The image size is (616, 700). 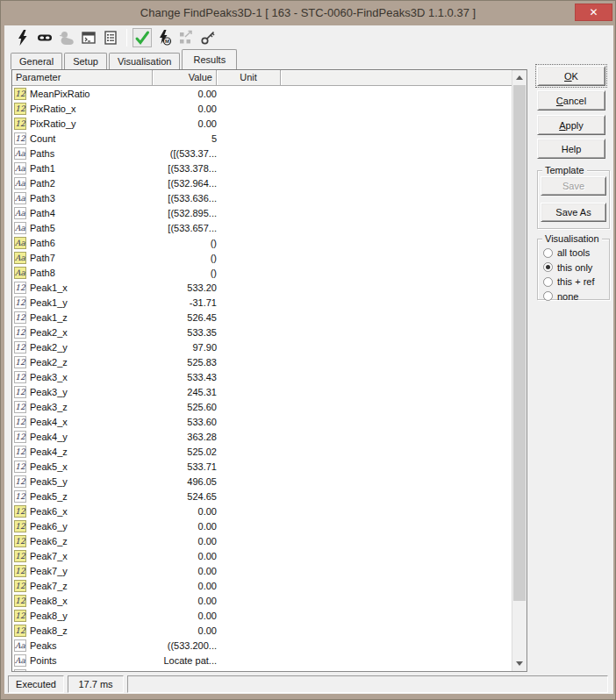 I want to click on table-row: 12Count5, so click(x=261, y=139).